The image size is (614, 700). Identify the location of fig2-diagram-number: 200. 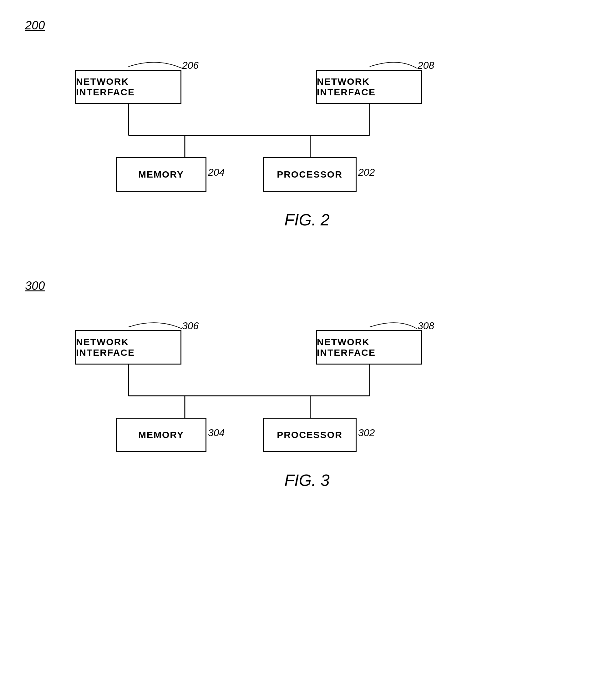
(35, 25).